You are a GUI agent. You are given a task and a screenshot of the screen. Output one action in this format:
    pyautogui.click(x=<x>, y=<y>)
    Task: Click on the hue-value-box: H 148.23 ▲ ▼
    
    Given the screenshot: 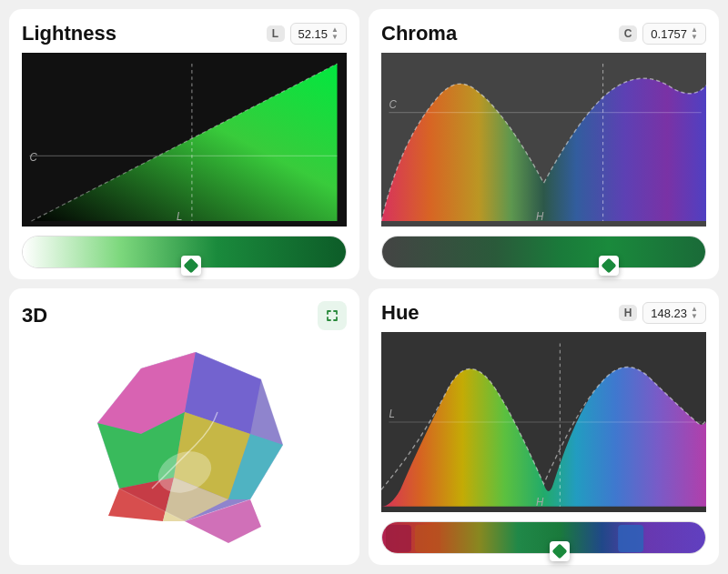 What is the action you would take?
    pyautogui.click(x=662, y=313)
    